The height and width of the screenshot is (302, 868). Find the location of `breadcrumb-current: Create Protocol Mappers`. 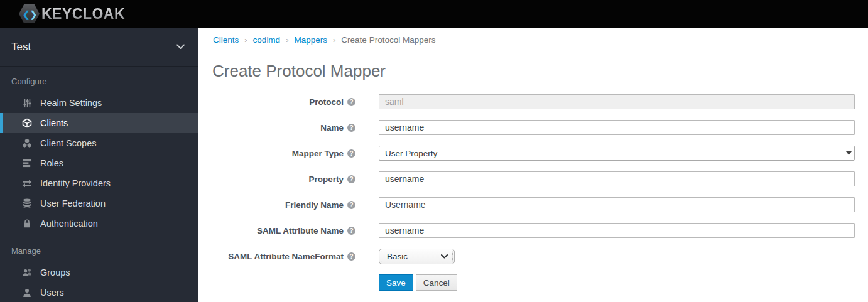

breadcrumb-current: Create Protocol Mappers is located at coordinates (388, 40).